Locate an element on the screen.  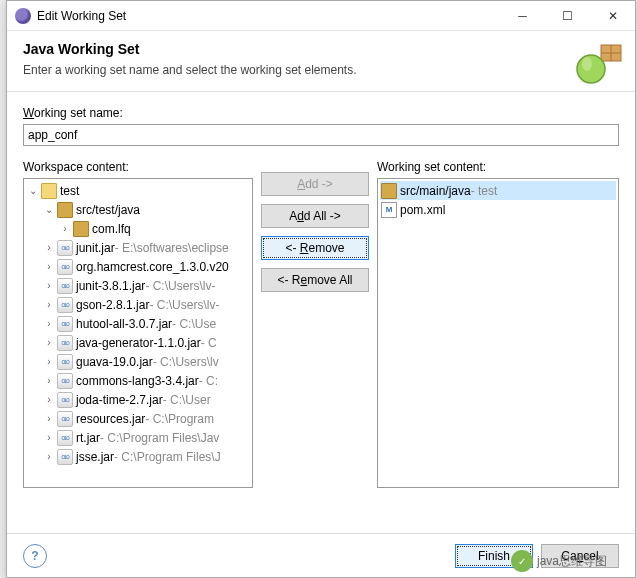
tree-row: ›hutool-all-3.0.7.jar - C:\Use is located at coordinates (138, 324).